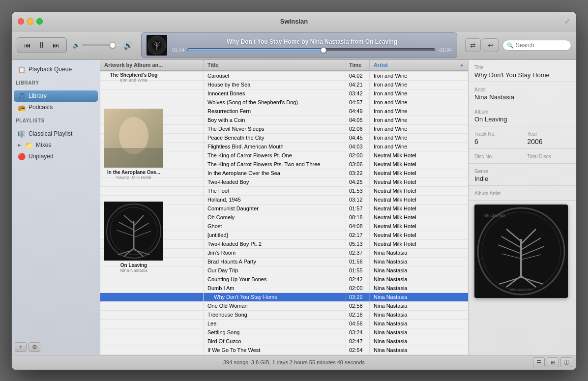 The image size is (588, 381). I want to click on search-input, so click(541, 45).